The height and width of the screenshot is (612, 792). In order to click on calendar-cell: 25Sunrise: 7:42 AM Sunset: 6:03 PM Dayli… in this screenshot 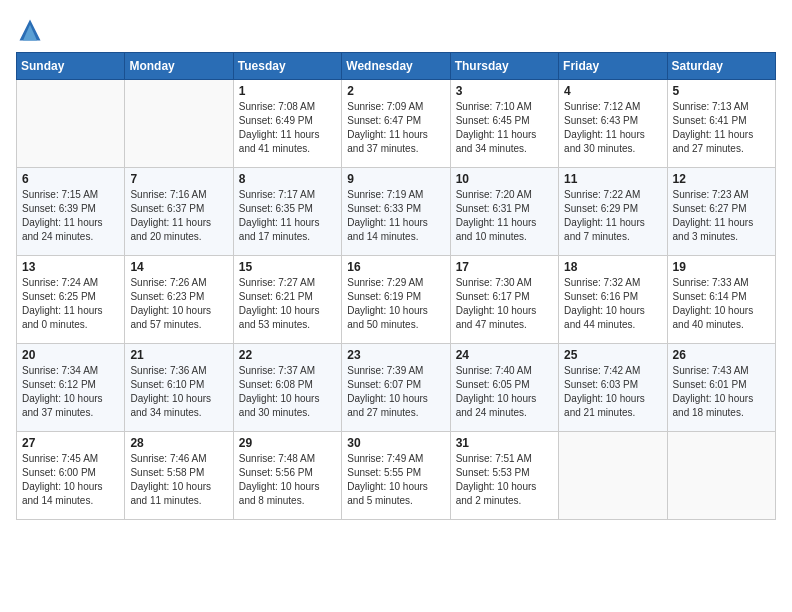, I will do `click(613, 388)`.